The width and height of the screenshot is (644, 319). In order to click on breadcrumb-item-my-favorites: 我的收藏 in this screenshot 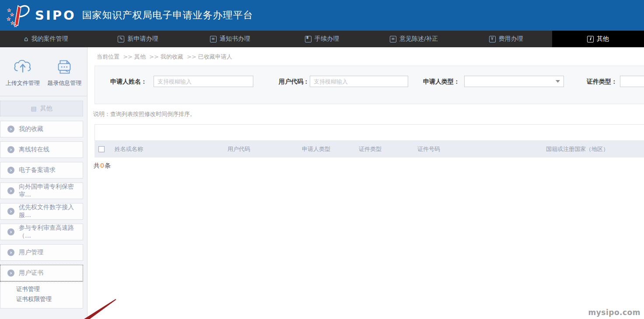, I will do `click(172, 57)`.